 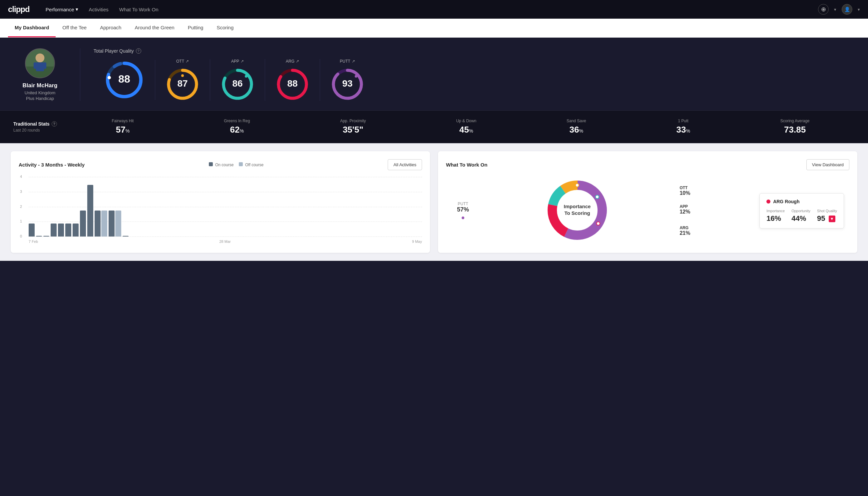 What do you see at coordinates (801, 216) in the screenshot?
I see `ic-opportunity: Opportunity 44%` at bounding box center [801, 216].